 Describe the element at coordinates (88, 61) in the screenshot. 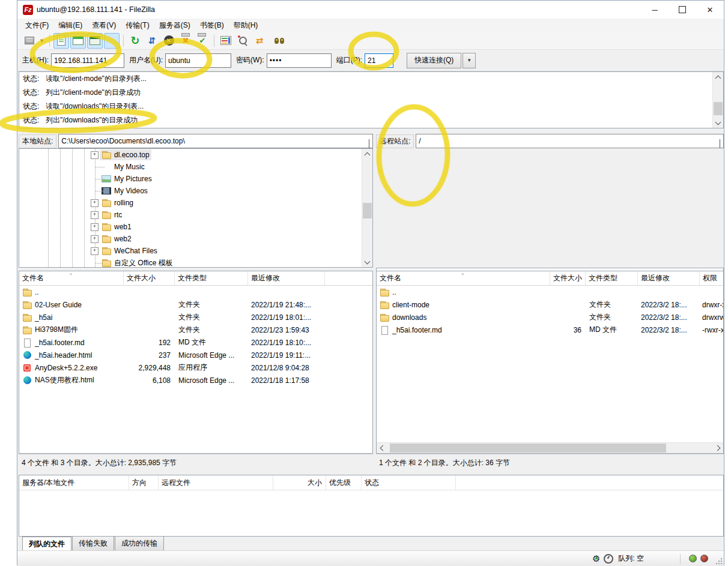

I see `host-input` at that location.